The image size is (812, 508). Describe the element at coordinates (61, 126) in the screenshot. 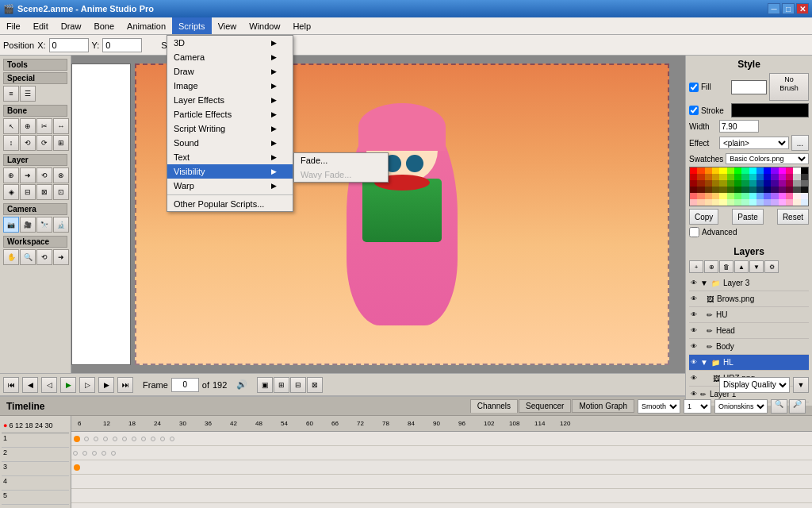

I see `bone-tool-4: ↔` at that location.